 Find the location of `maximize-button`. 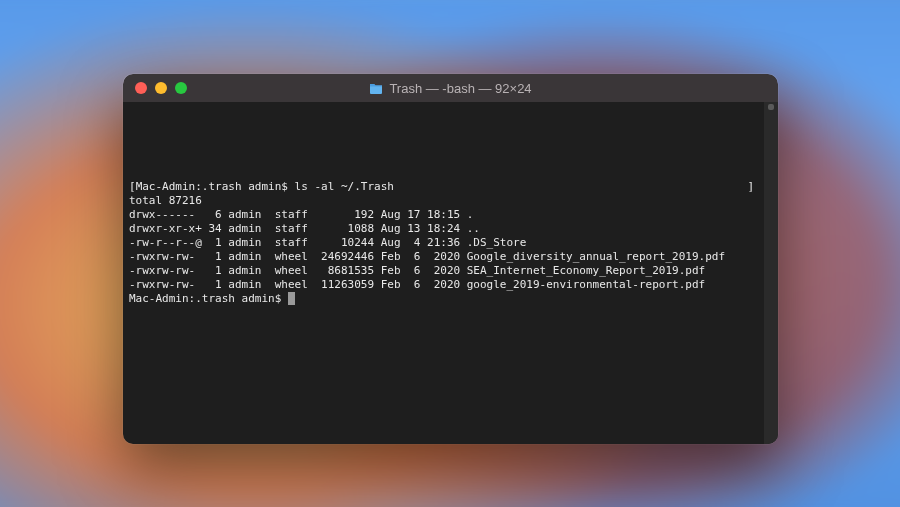

maximize-button is located at coordinates (181, 88).